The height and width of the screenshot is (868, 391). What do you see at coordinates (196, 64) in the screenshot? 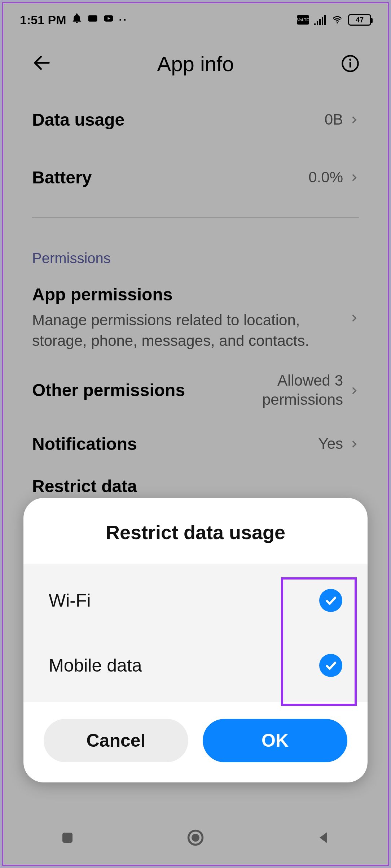
I see `page-title: App info` at bounding box center [196, 64].